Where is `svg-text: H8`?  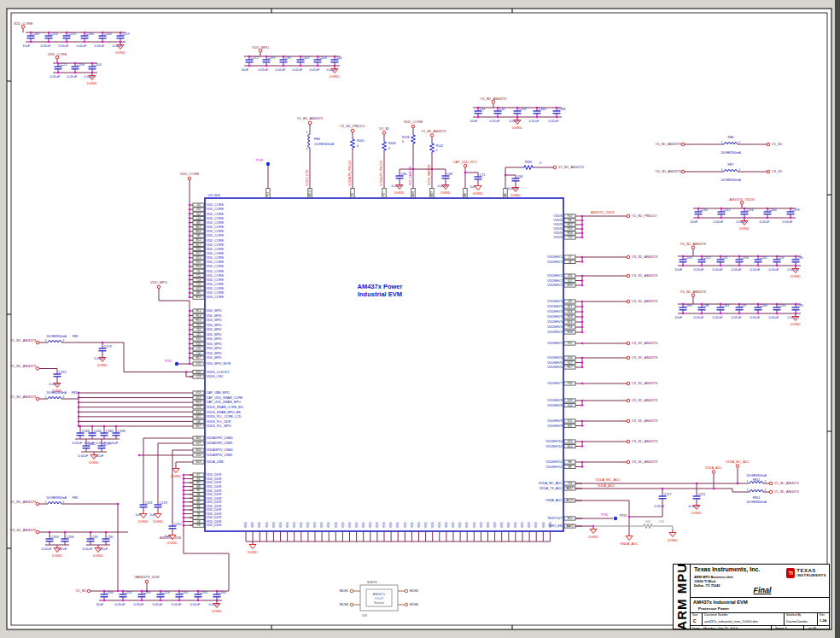 svg-text: H8 is located at coordinates (569, 462).